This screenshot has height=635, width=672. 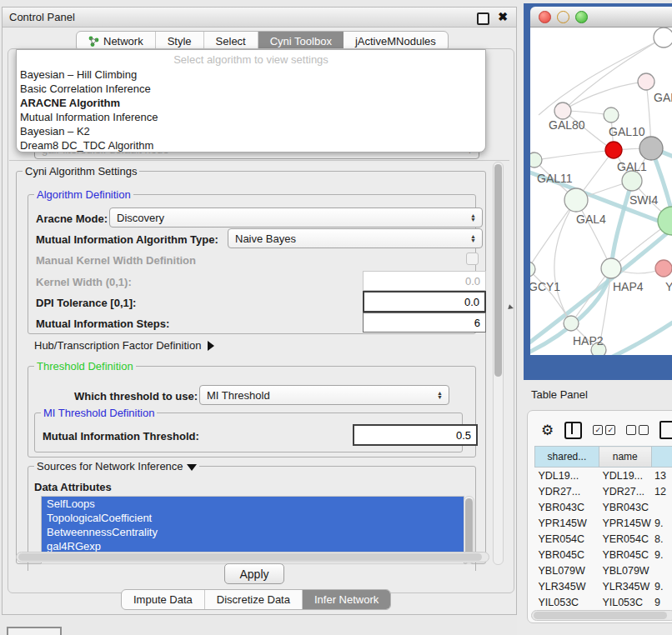 I want to click on table-row: YDR27...YDR27...12, so click(x=604, y=492).